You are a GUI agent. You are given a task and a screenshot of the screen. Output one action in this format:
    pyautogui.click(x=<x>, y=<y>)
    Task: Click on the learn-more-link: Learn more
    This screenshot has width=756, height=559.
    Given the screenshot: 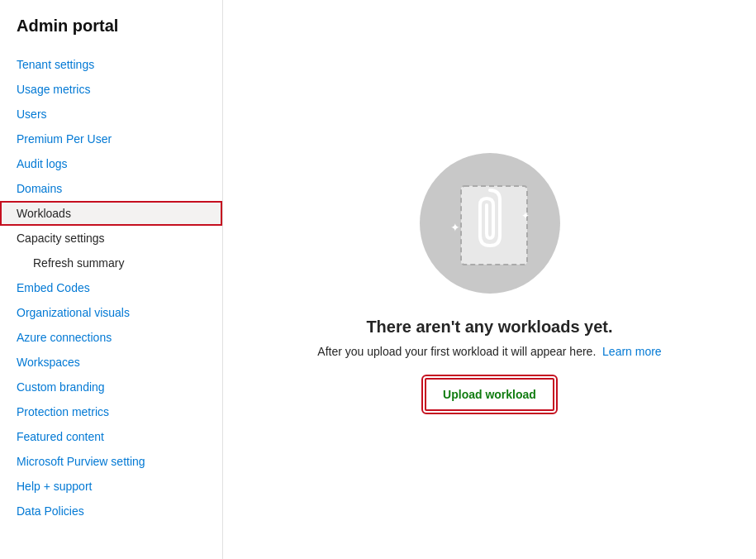 What is the action you would take?
    pyautogui.click(x=632, y=351)
    